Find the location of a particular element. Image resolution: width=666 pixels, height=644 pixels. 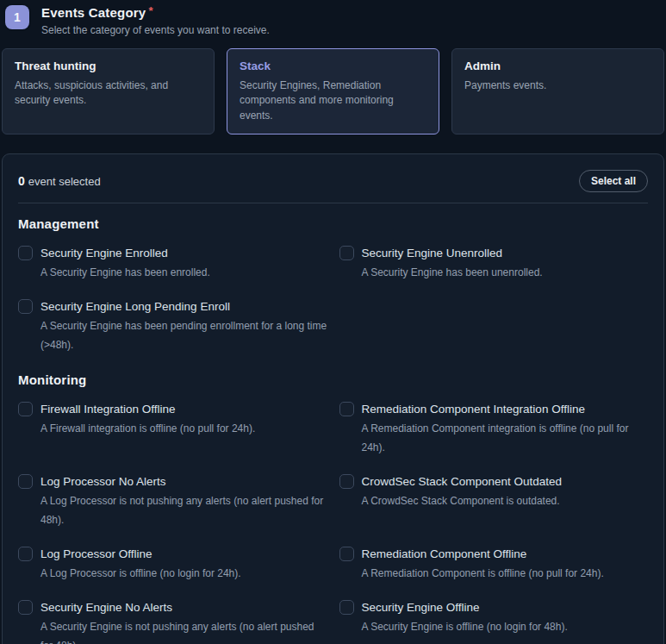

event-text: Log Processor Offline A Log Processor is… is located at coordinates (141, 565).